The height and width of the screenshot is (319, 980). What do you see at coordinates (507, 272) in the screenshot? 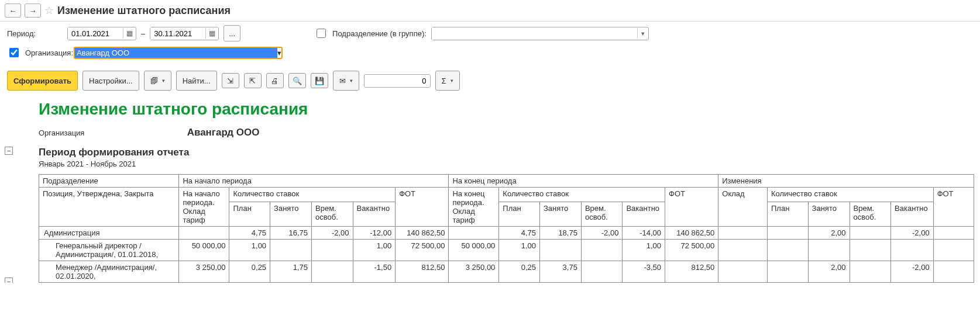
I see `table-row: Менеджер /Администрация/, 02.01.2020,3 2…` at bounding box center [507, 272].